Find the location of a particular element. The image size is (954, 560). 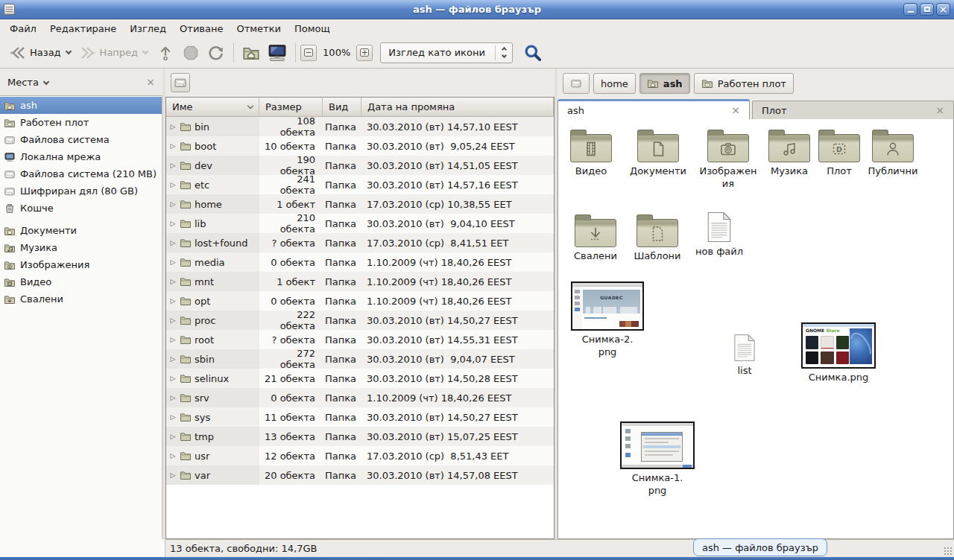

resize-grip is located at coordinates (948, 551).